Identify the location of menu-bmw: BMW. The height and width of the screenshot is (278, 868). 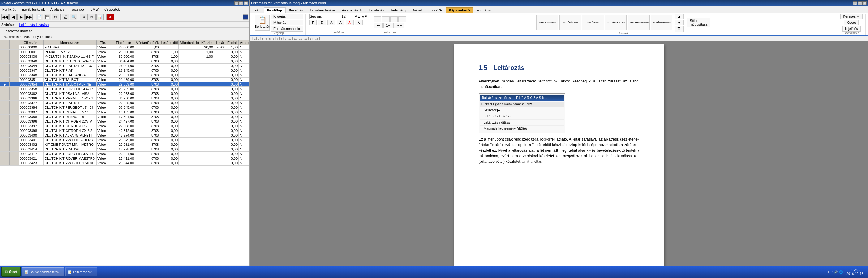
(94, 9).